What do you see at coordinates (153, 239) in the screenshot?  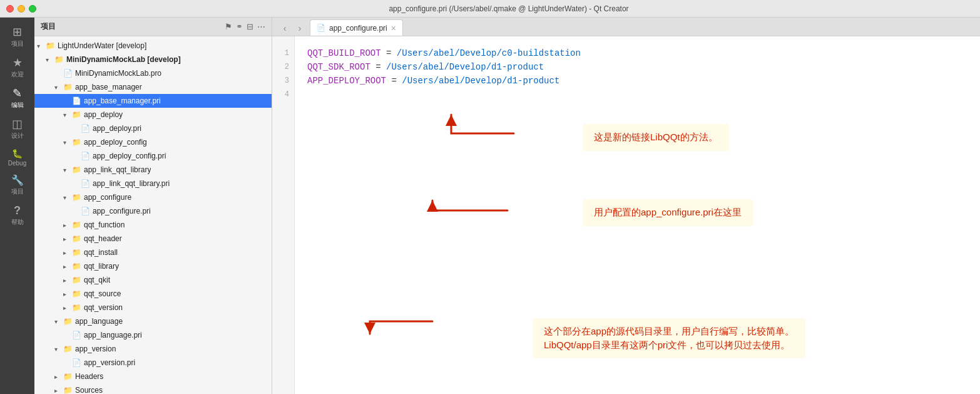 I see `tree-item-qqt_header: ▸📁qqt_header` at bounding box center [153, 239].